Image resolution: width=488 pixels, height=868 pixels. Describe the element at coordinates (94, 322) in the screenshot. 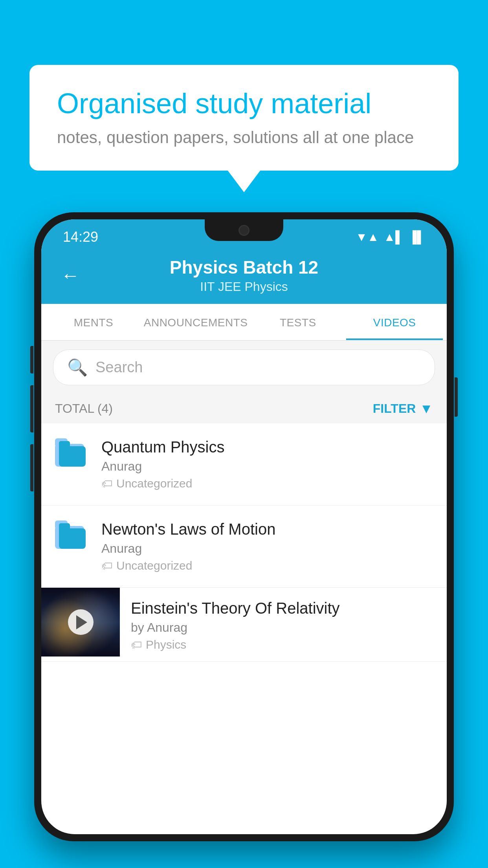

I see `tab-ments: MENTS` at that location.